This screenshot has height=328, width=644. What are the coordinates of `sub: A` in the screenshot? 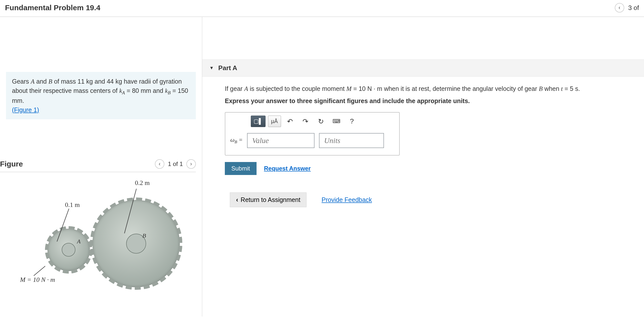 It's located at (124, 93).